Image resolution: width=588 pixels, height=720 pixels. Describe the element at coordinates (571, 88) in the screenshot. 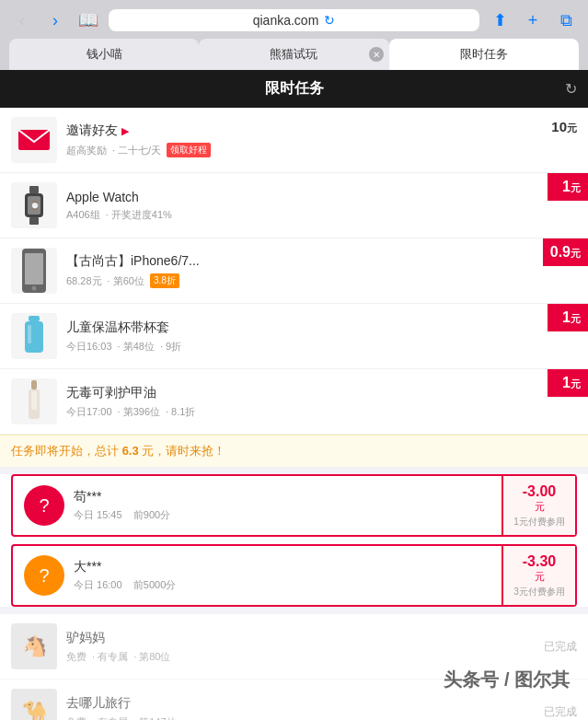

I see `page-refresh-icon: ↻` at that location.